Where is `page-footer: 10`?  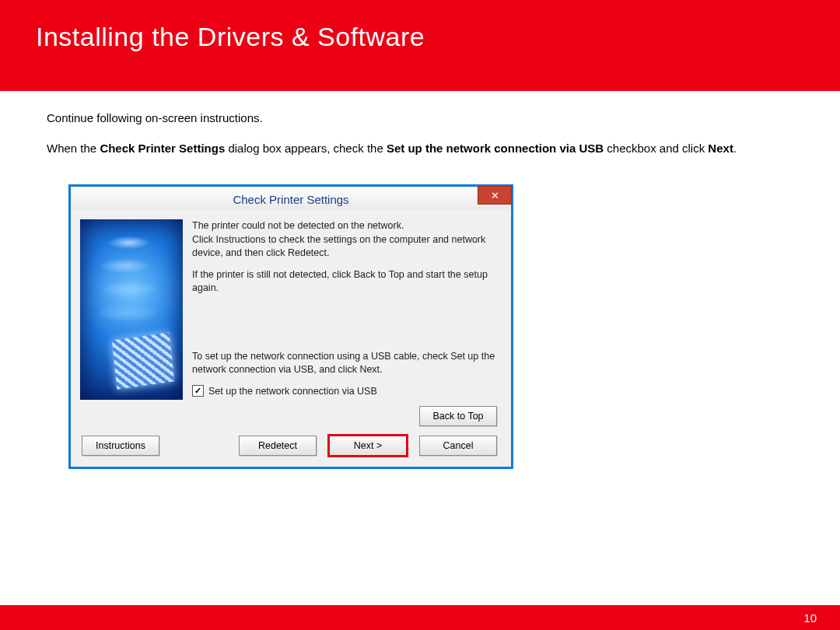 page-footer: 10 is located at coordinates (420, 618).